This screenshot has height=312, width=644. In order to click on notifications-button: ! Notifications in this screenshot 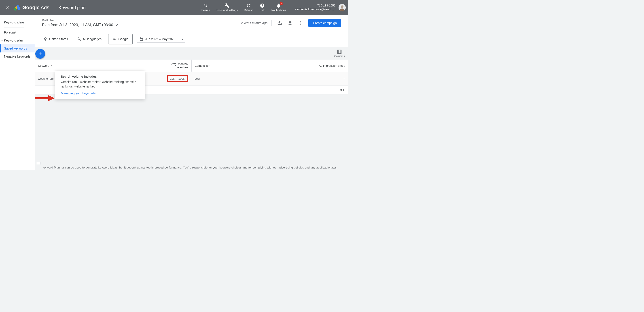, I will do `click(279, 7)`.